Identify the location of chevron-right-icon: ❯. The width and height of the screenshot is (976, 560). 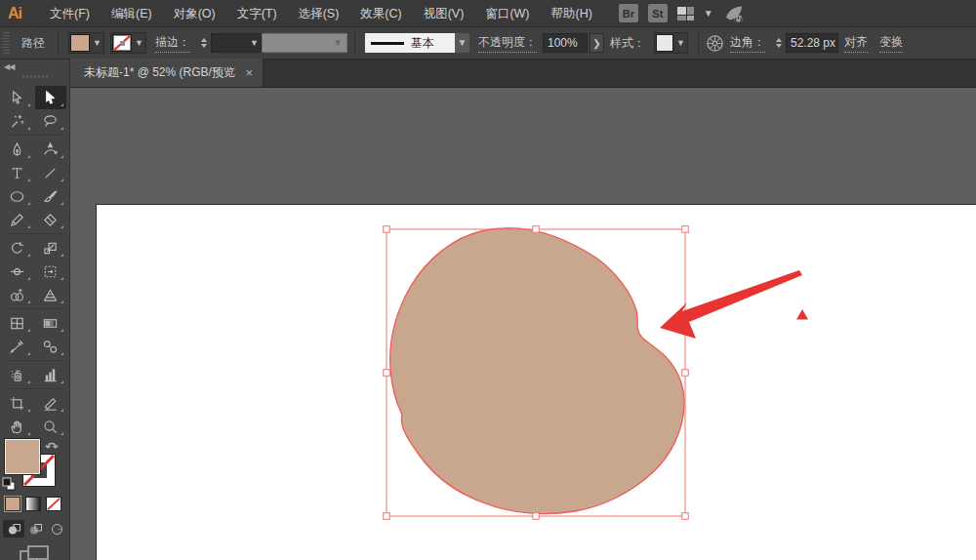
(597, 43).